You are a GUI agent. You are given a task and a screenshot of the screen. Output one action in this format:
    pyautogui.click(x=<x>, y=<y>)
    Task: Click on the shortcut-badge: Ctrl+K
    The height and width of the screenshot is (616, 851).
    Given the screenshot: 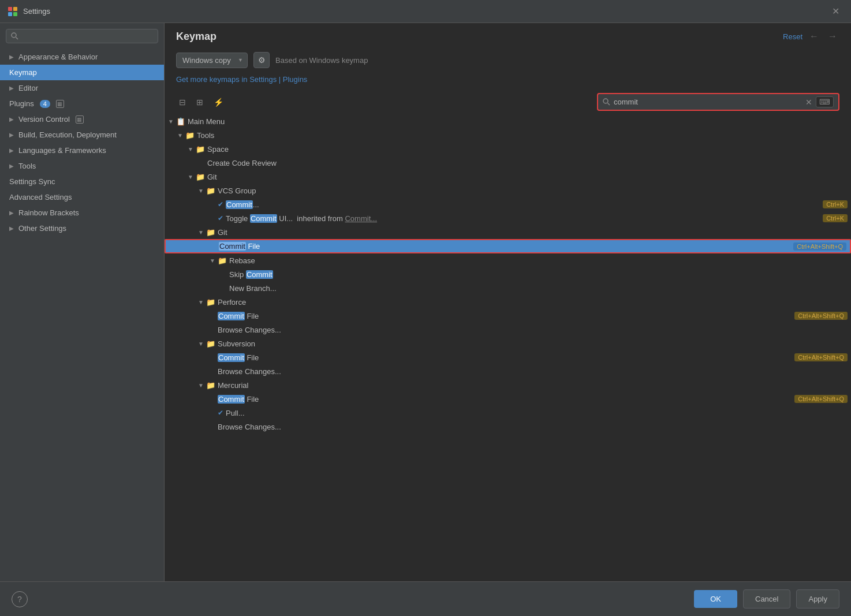 What is the action you would take?
    pyautogui.click(x=835, y=218)
    